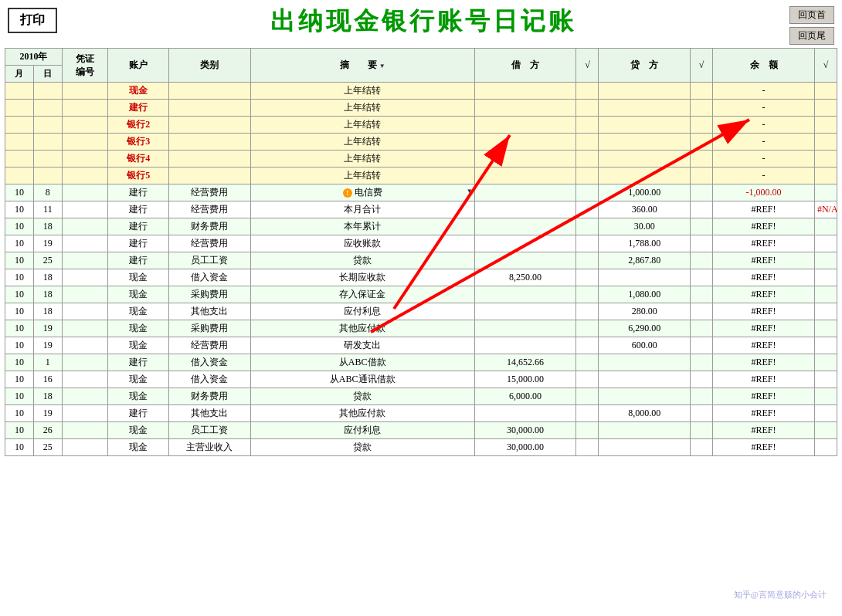 The height and width of the screenshot is (616, 842). What do you see at coordinates (587, 278) in the screenshot?
I see `dr6-check1` at bounding box center [587, 278].